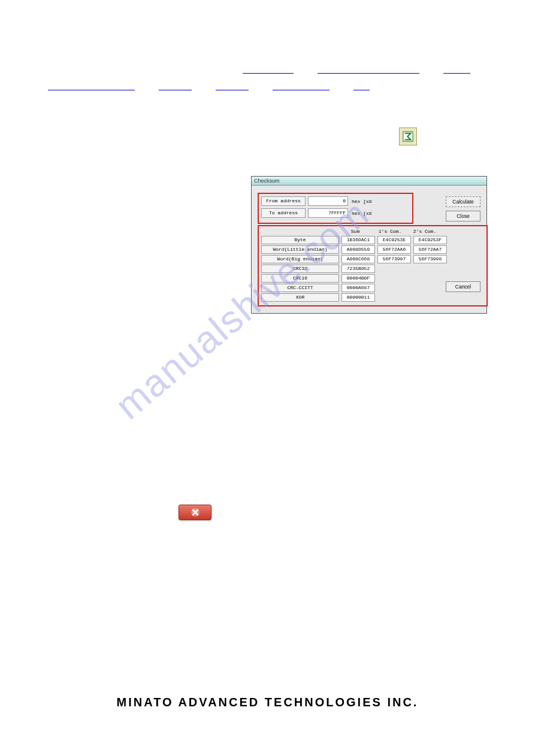 This screenshot has height=756, width=535. Describe the element at coordinates (335, 208) in the screenshot. I see `address-range-box: From address 0 hex [x8 To address 7FFFFF…` at that location.